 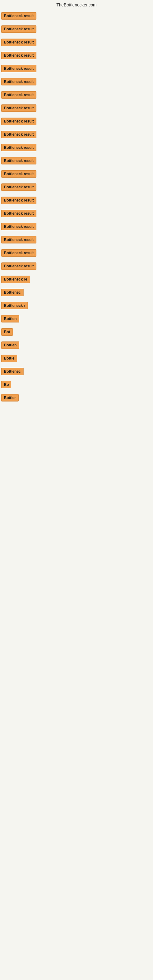 What do you see at coordinates (76, 332) in the screenshot?
I see `bottleneck-row: Bot` at bounding box center [76, 332].